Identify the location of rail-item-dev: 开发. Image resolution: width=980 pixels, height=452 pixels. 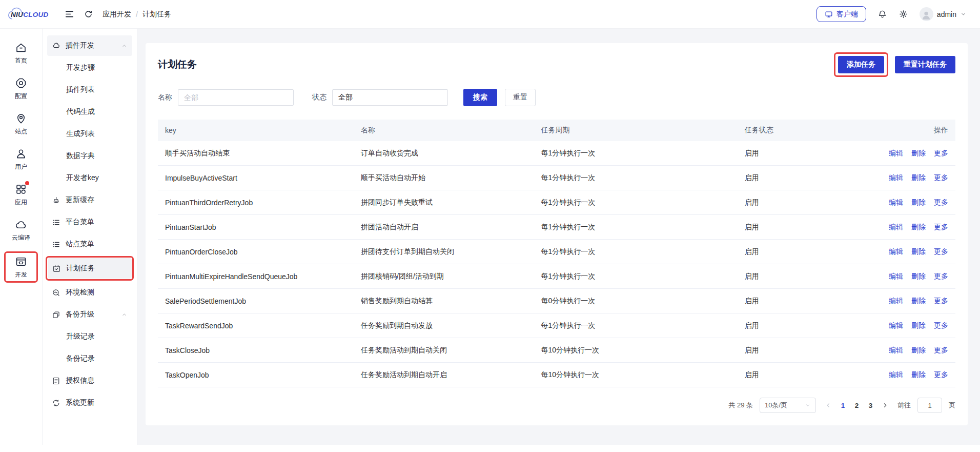
(21, 267).